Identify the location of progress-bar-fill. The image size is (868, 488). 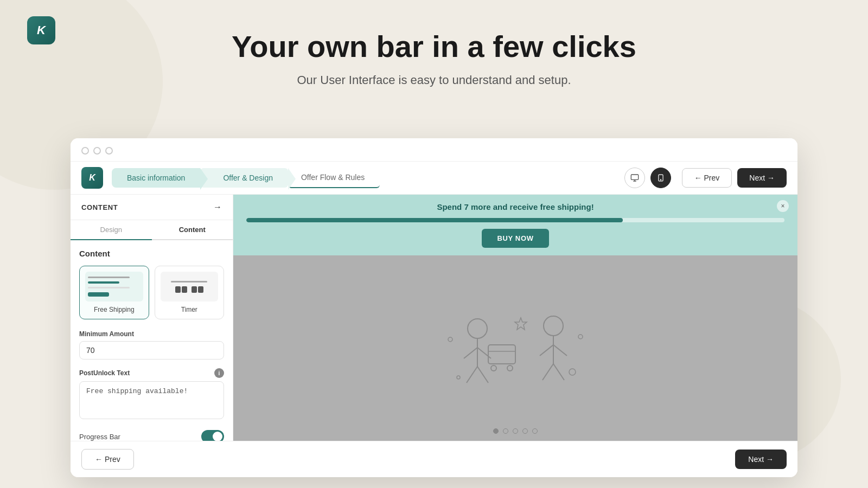
(435, 220).